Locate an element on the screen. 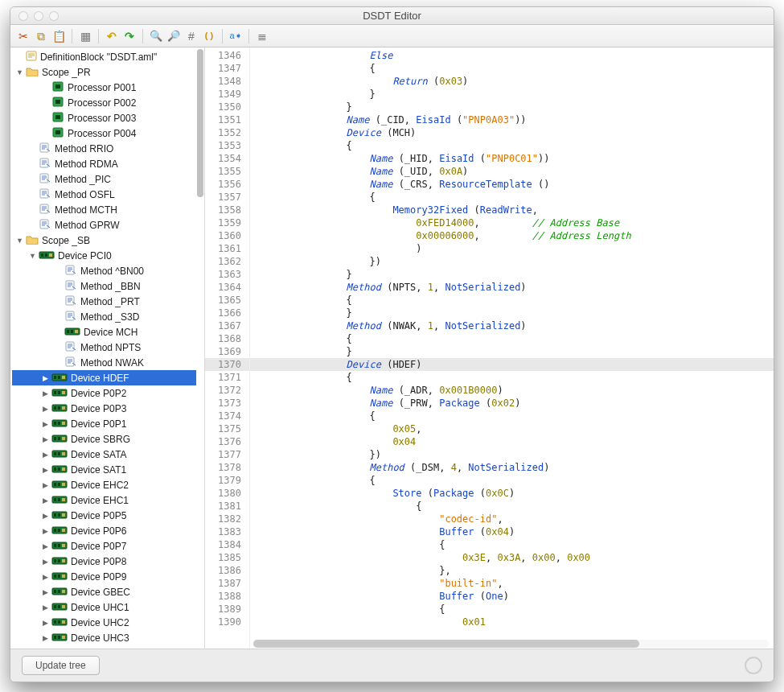 The height and width of the screenshot is (692, 784). tree-row: Method MCTH is located at coordinates (105, 209).